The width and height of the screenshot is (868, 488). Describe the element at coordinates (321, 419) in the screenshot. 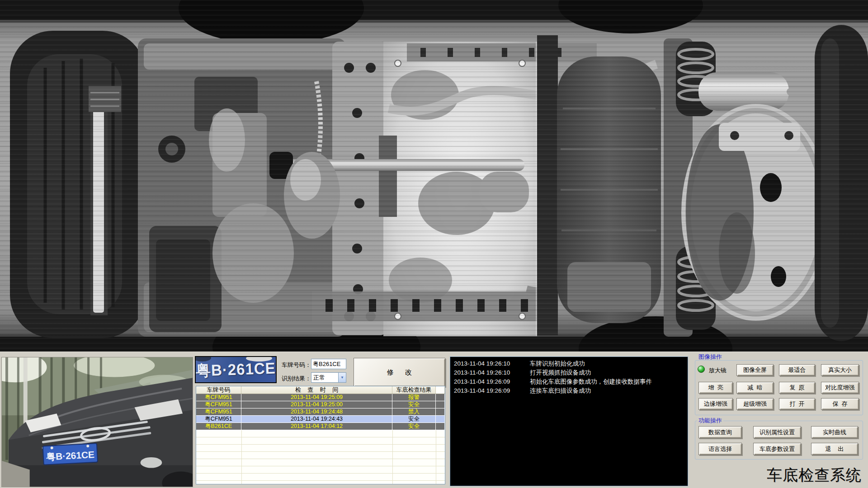

I see `table-row-selected: 粤CFM951 2013-11-04 19:24:43 安全` at that location.